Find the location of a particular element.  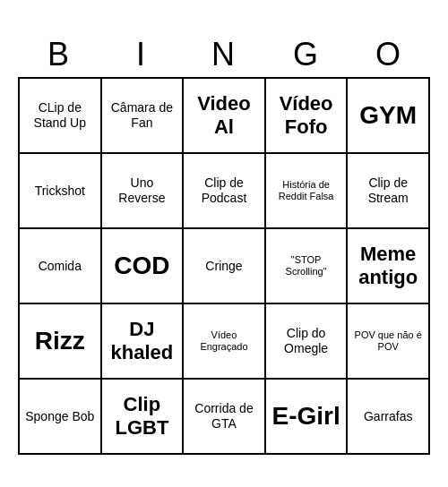

bingo-cell: Video Al is located at coordinates (225, 116).